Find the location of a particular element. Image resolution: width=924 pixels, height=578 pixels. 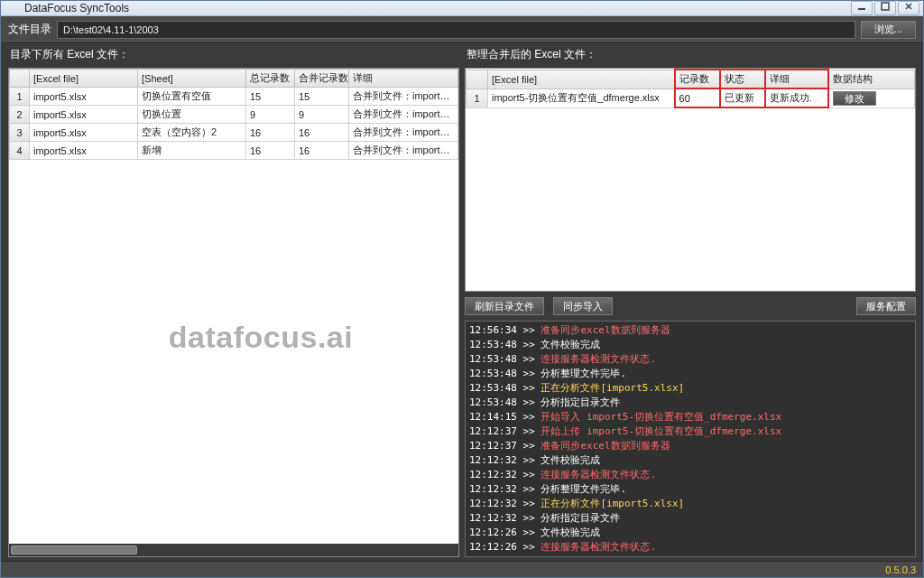

cell-sheet: 切换位置有空值 is located at coordinates (192, 97).